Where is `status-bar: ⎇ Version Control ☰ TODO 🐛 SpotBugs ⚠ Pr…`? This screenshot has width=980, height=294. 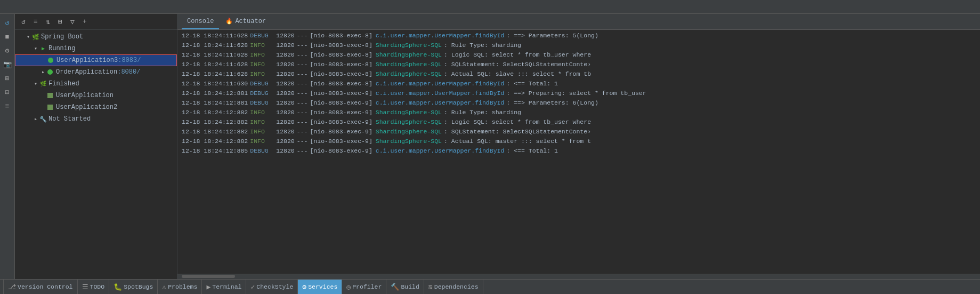 status-bar: ⎇ Version Control ☰ TODO 🐛 SpotBugs ⚠ Pr… is located at coordinates (490, 287).